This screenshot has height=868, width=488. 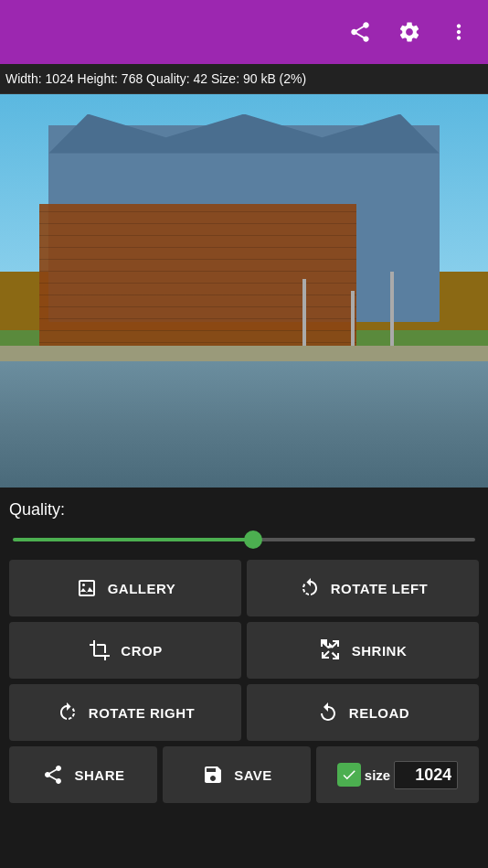 I want to click on quality-slider, so click(x=244, y=540).